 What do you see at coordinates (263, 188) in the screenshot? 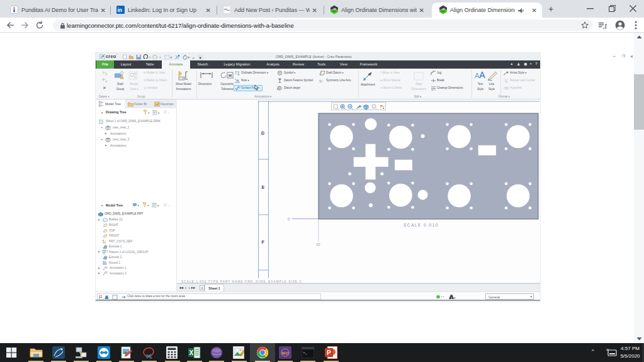
I see `svg-text: E` at bounding box center [263, 188].